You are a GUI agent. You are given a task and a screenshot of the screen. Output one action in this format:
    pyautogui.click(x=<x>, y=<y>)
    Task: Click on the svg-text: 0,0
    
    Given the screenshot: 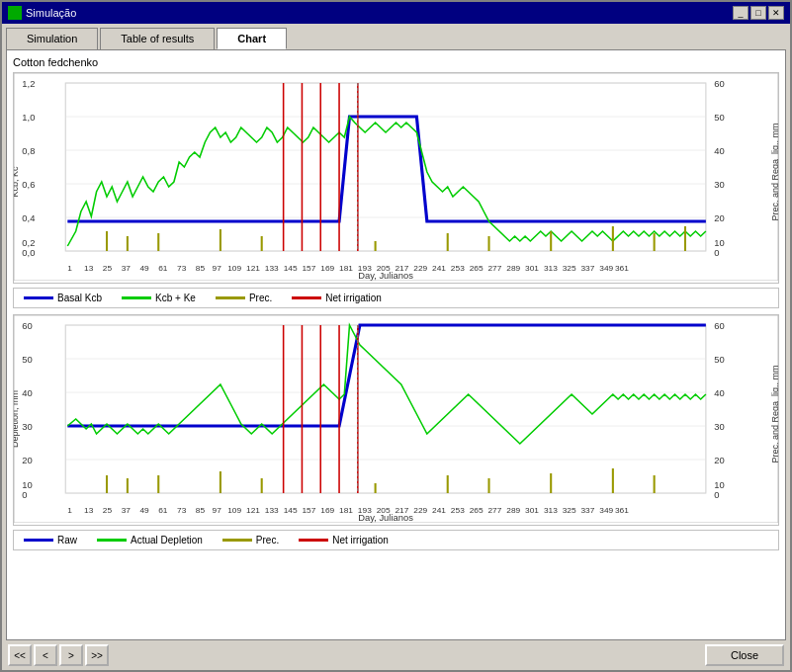 What is the action you would take?
    pyautogui.click(x=28, y=253)
    